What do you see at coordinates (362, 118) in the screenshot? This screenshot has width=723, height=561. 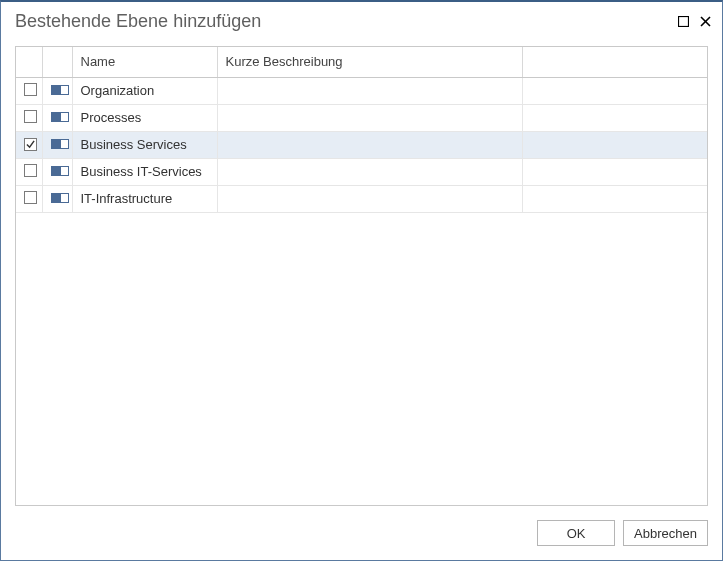 I see `table-row: Processes` at bounding box center [362, 118].